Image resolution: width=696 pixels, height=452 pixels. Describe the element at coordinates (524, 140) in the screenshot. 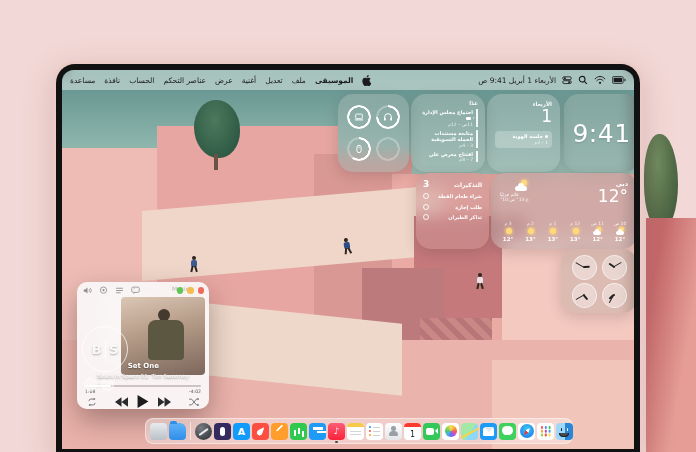

I see `calendar-event: جلسة الهوية 1 – 2م` at that location.